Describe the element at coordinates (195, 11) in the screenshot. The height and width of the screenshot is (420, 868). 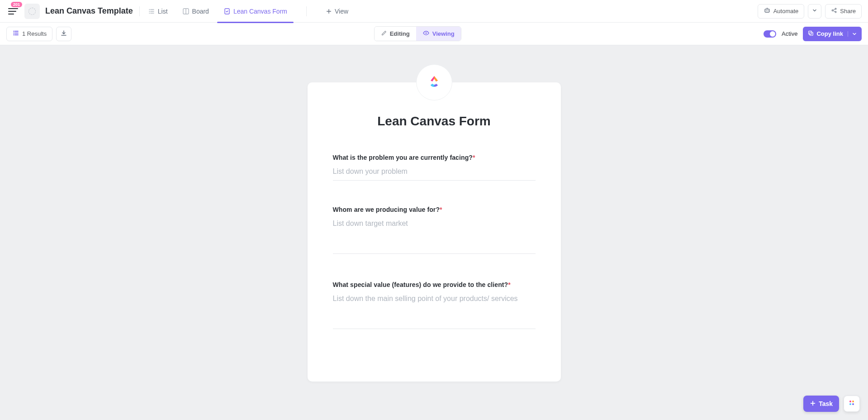
I see `tab-board: Board` at that location.